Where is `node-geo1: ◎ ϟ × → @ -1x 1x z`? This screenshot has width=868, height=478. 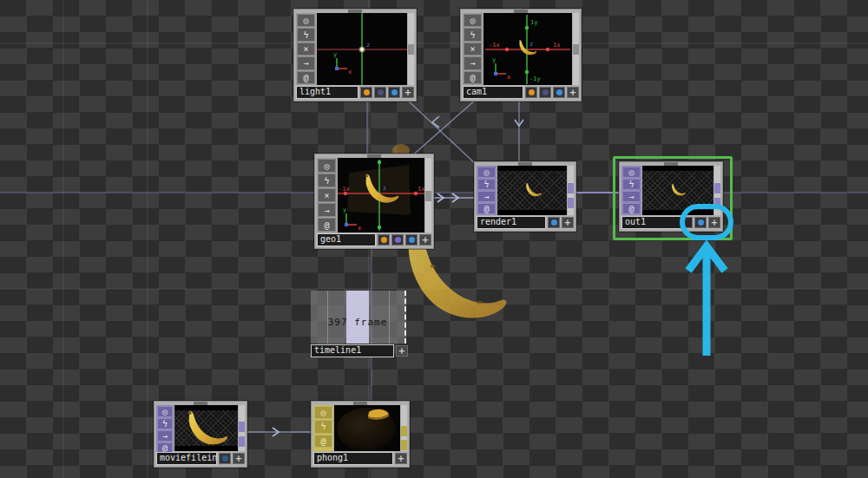 node-geo1: ◎ ϟ × → @ -1x 1x z is located at coordinates (374, 201).